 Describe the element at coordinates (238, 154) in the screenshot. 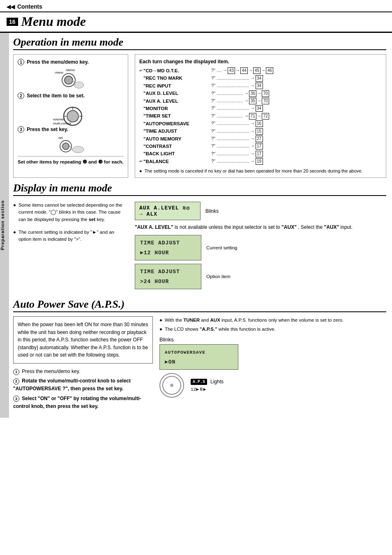

I see `item-val: ?" .......................... →17` at that location.